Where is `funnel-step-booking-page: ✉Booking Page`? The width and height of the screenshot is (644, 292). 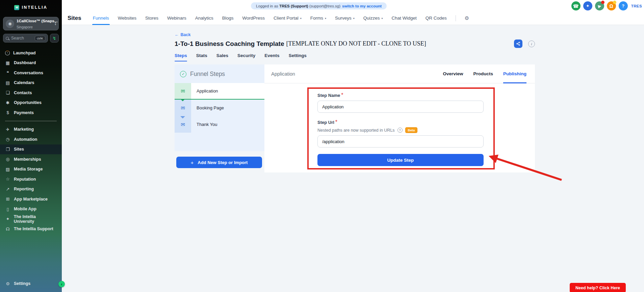
funnel-step-booking-page: ✉Booking Page is located at coordinates (220, 108).